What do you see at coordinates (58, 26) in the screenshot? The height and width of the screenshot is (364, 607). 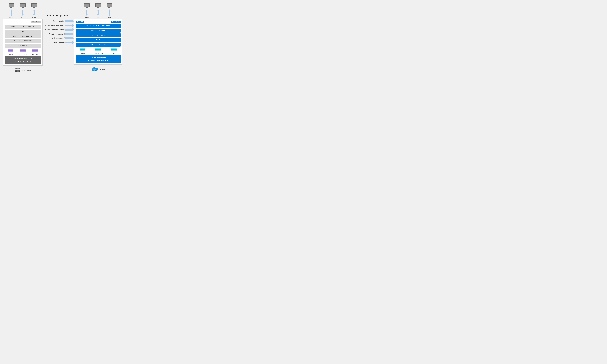 I see `step-batch: Batch system replacement` at bounding box center [58, 26].